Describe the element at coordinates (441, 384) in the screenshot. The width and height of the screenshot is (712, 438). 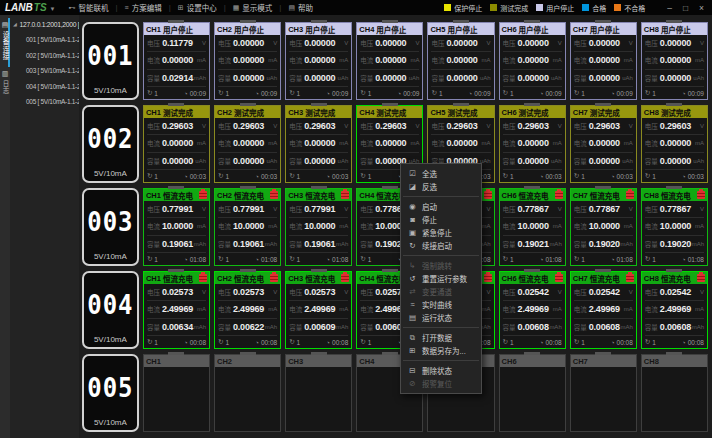
I see `menu-item-alarm-reset: ⊘报警复位` at that location.